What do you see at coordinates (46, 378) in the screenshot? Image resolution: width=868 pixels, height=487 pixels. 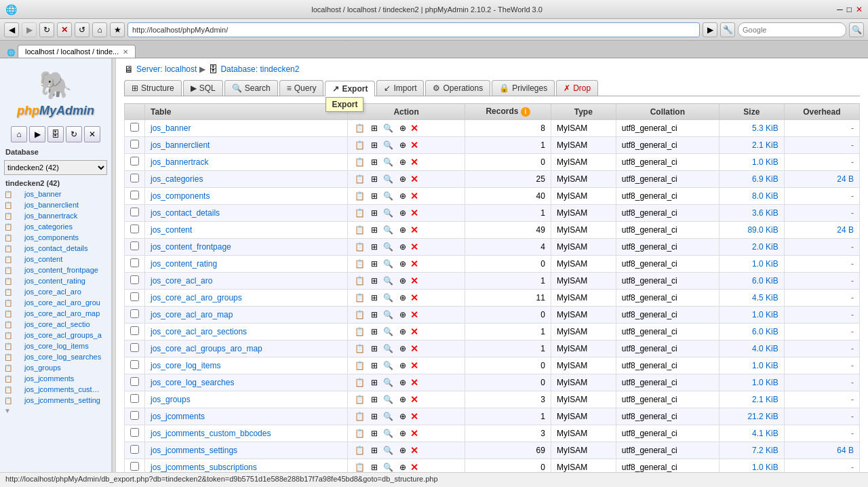 I see `sidebar-link-jos_jcomments: jos_jcomments` at bounding box center [46, 378].